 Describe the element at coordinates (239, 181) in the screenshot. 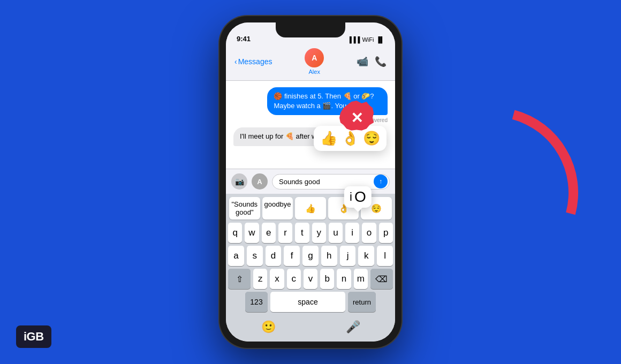

I see `camera-button: 📷` at that location.